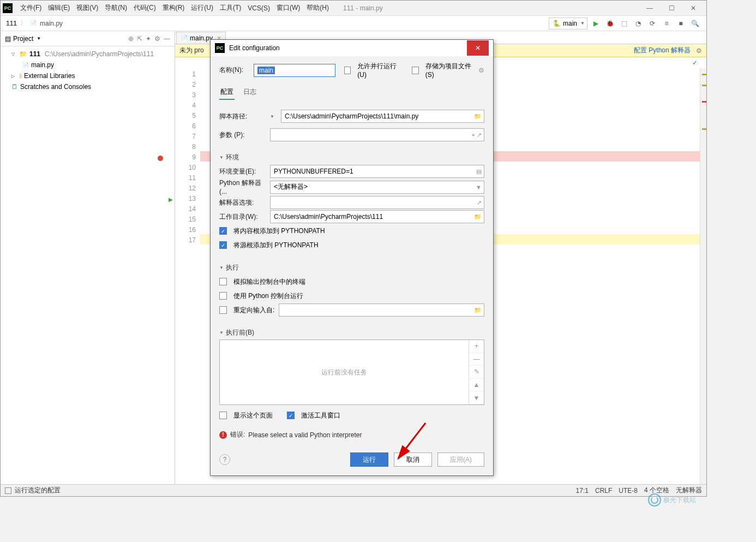 Image resolution: width=756 pixels, height=542 pixels. Describe the element at coordinates (650, 8) in the screenshot. I see `minimize-button: —` at that location.